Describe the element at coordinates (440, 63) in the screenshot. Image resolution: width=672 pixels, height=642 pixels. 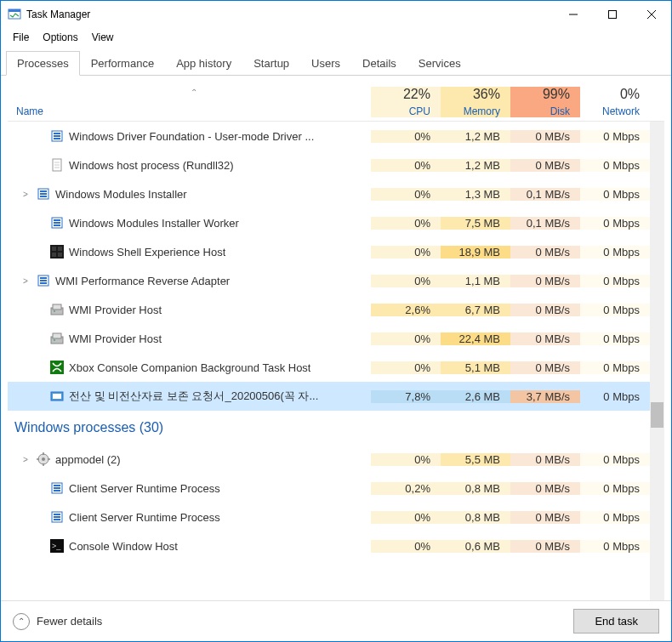
I see `tab-services: Services` at that location.